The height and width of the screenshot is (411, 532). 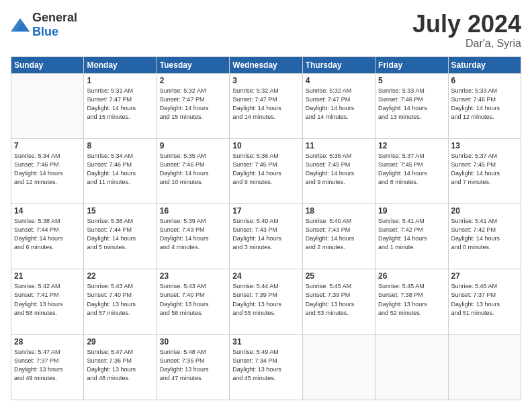 I want to click on subtitle: Dar'a, Syria, so click(x=467, y=44).